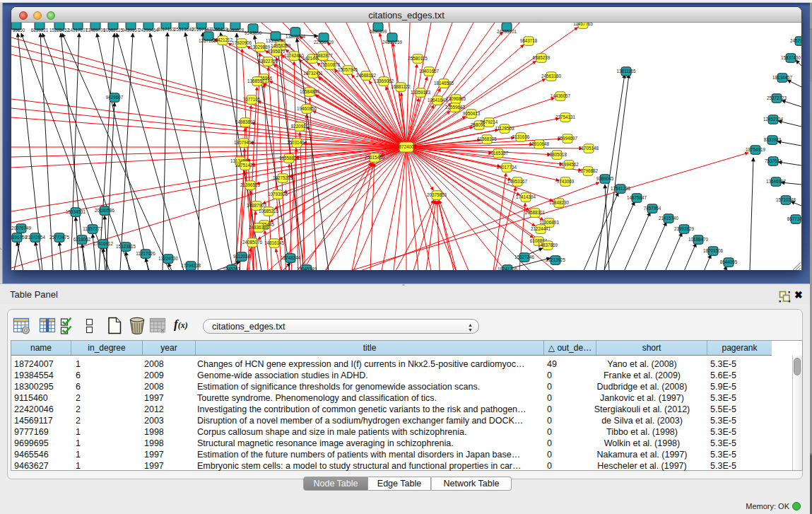 The width and height of the screenshot is (812, 514). Describe the element at coordinates (294, 55) in the screenshot. I see `svg-text: 11742460` at that location.